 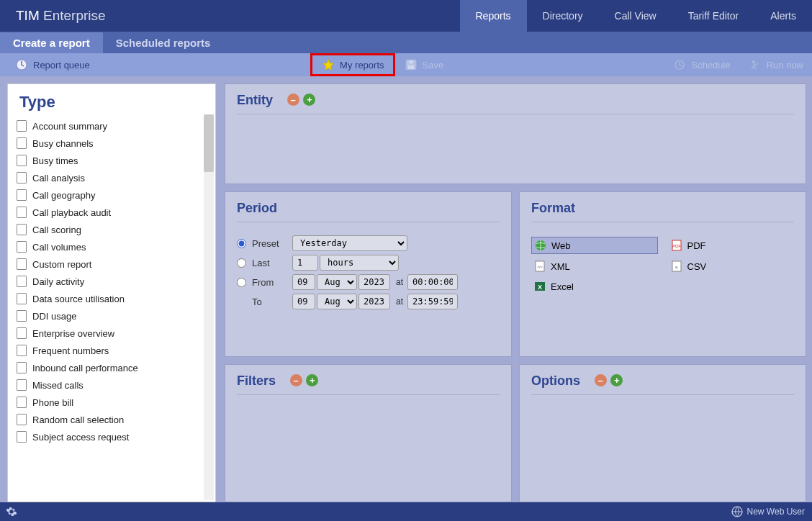 I want to click on type-item: Call volumes, so click(x=114, y=247).